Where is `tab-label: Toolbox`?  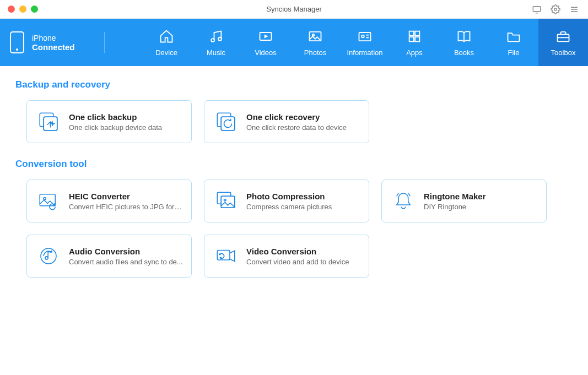
tab-label: Toolbox is located at coordinates (563, 53).